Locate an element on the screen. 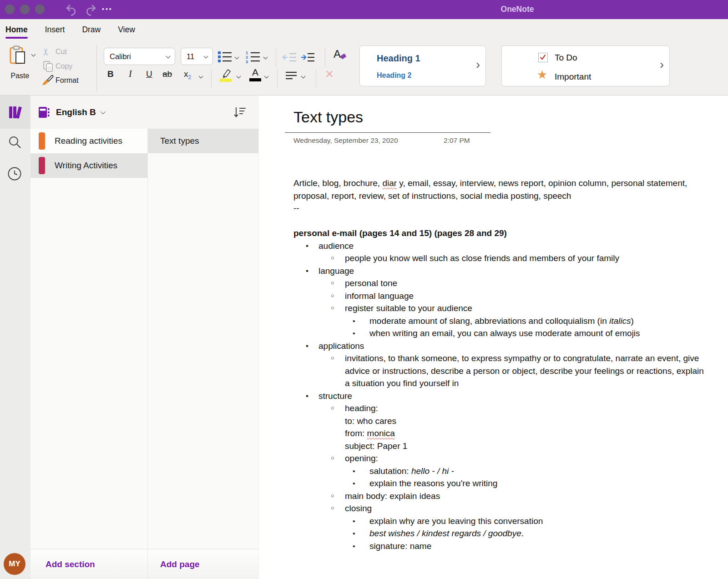 This screenshot has width=728, height=579. more-options-icon: ••• is located at coordinates (107, 9).